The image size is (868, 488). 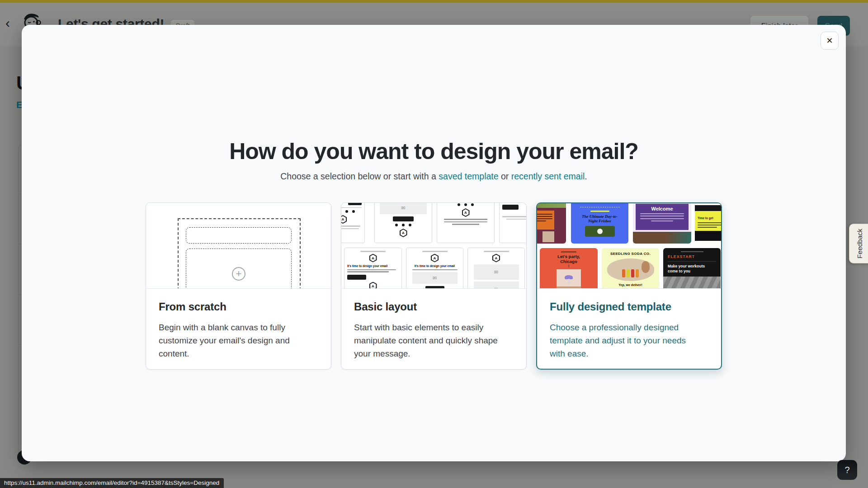 I want to click on card-title: Basic layout, so click(x=434, y=307).